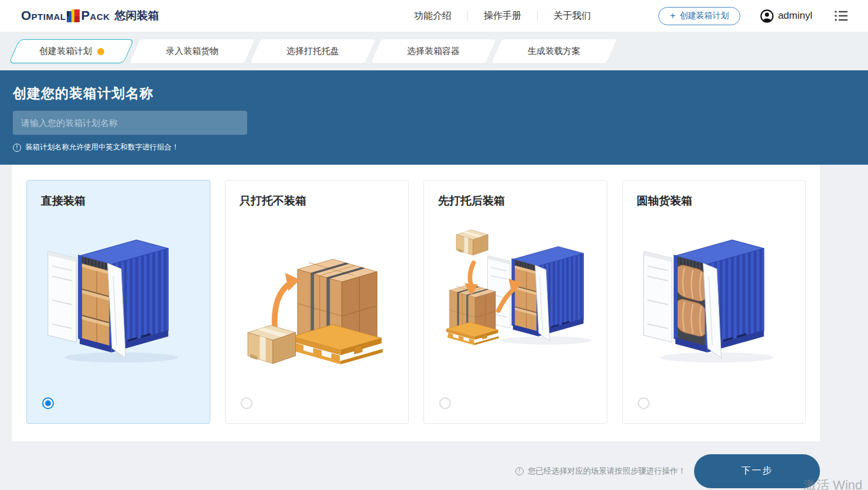  Describe the element at coordinates (317, 195) in the screenshot. I see `scenario-title: 只打托不装箱` at that location.